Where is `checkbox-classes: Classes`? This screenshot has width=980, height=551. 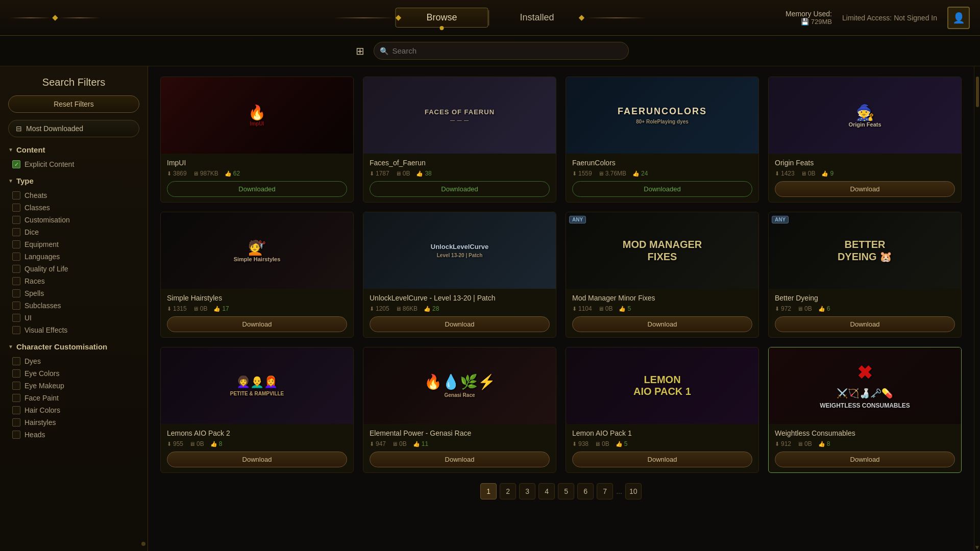
checkbox-classes: Classes is located at coordinates (74, 208).